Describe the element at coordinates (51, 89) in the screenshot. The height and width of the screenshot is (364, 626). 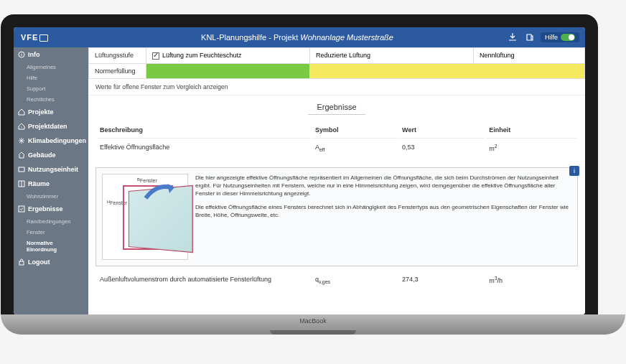
I see `sidebar-sub-support: Support` at that location.